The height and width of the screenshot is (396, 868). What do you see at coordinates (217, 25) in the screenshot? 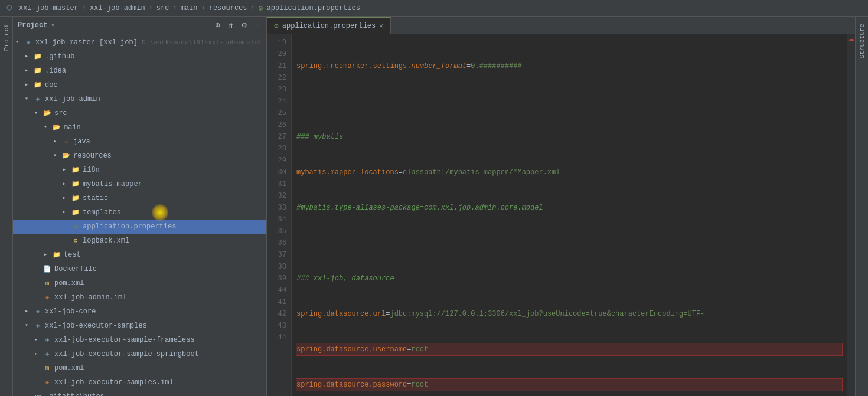
I see `locate-file-icon: ⊕` at bounding box center [217, 25].